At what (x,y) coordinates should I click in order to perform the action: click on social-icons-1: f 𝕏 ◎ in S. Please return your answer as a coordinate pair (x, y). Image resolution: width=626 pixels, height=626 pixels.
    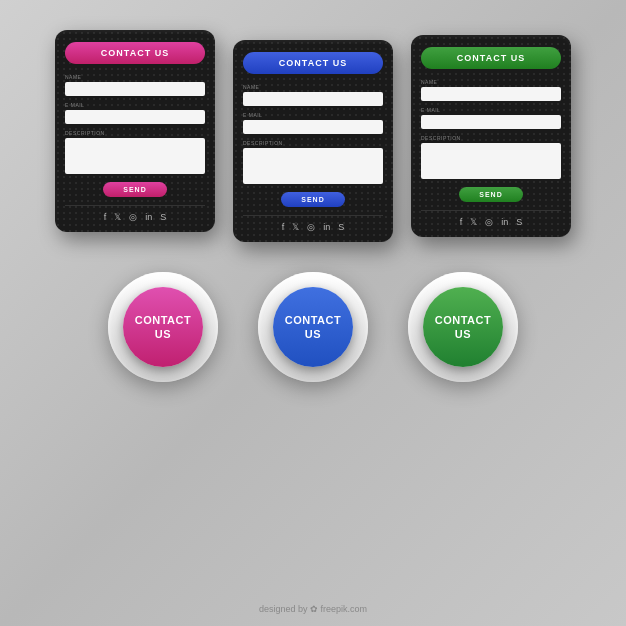
    Looking at the image, I should click on (135, 214).